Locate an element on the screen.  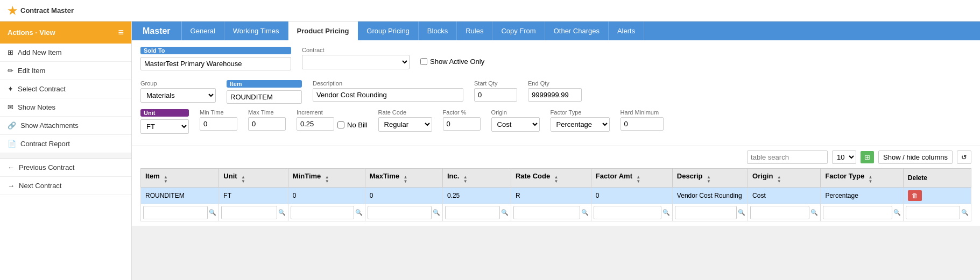
min-time-input is located at coordinates (218, 124).